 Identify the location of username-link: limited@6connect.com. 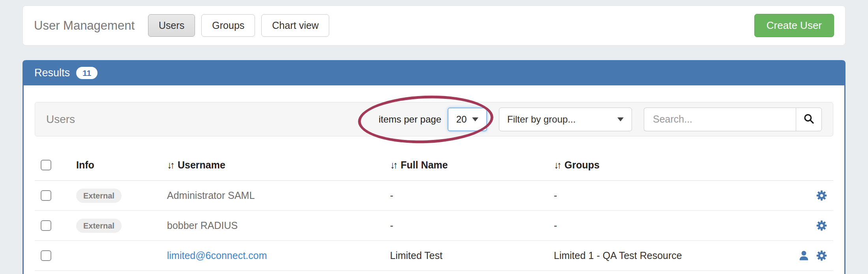
(217, 255).